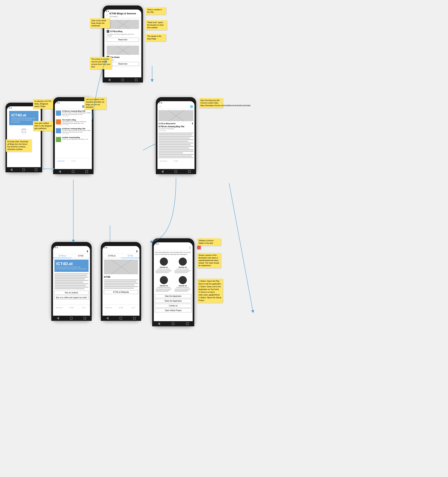  Describe the element at coordinates (164, 265) in the screenshot. I see `person-card-1: Person #1 Software Developer` at that location.